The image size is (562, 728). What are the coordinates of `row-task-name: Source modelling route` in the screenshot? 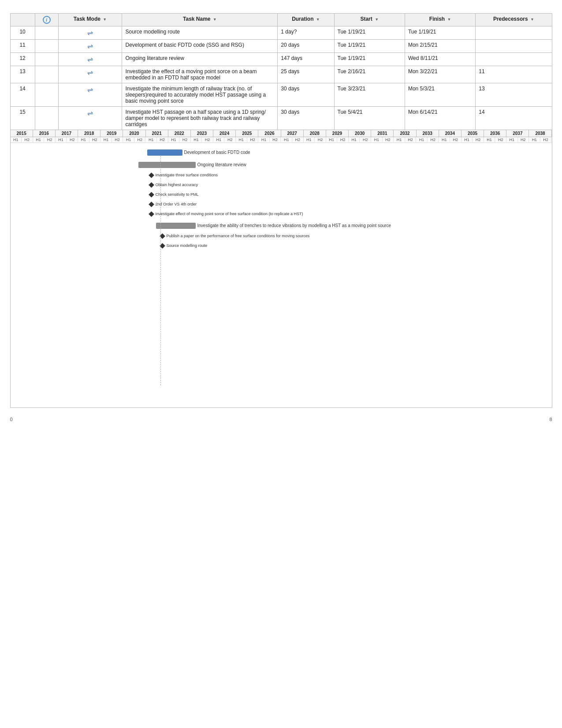 It's located at (200, 33).